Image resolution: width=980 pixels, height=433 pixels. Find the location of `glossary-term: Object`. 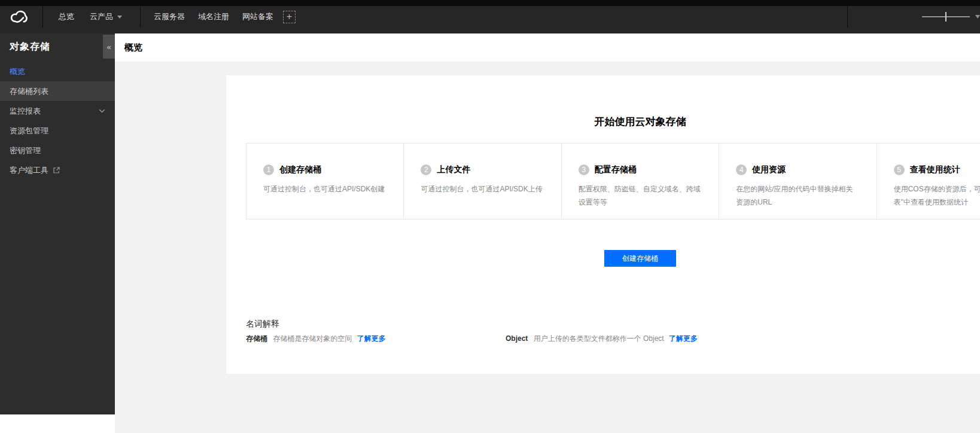

glossary-term: Object is located at coordinates (517, 339).